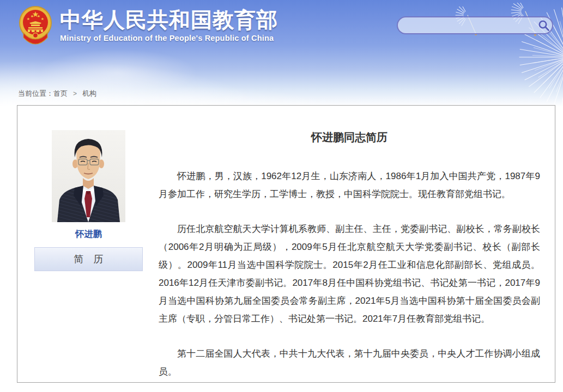 Image resolution: width=563 pixels, height=392 pixels. What do you see at coordinates (349, 137) in the screenshot?
I see `article-title: 怀进鹏同志简历` at bounding box center [349, 137].